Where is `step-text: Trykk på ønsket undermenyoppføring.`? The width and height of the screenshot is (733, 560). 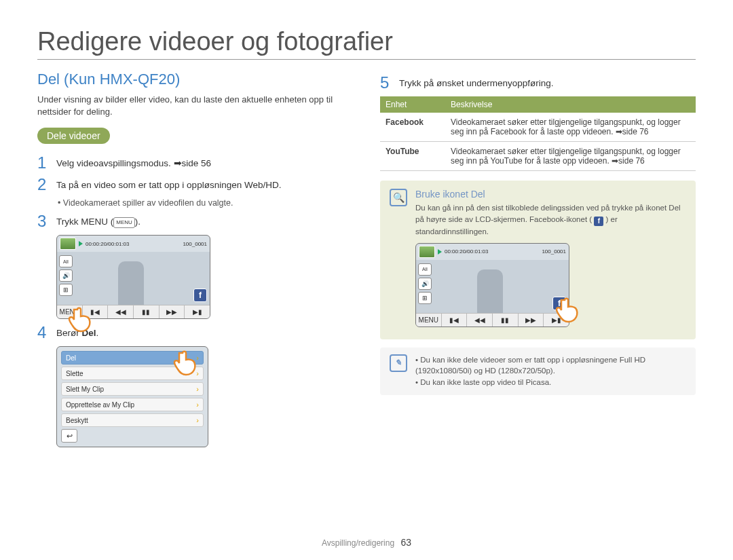
step-text: Trykk på ønsket undermenyoppføring. is located at coordinates (476, 84).